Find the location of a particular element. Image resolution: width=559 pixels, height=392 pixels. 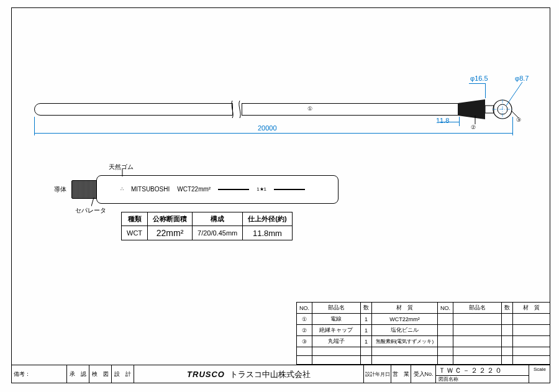

spec-h-type: 種類 is located at coordinates (135, 219).